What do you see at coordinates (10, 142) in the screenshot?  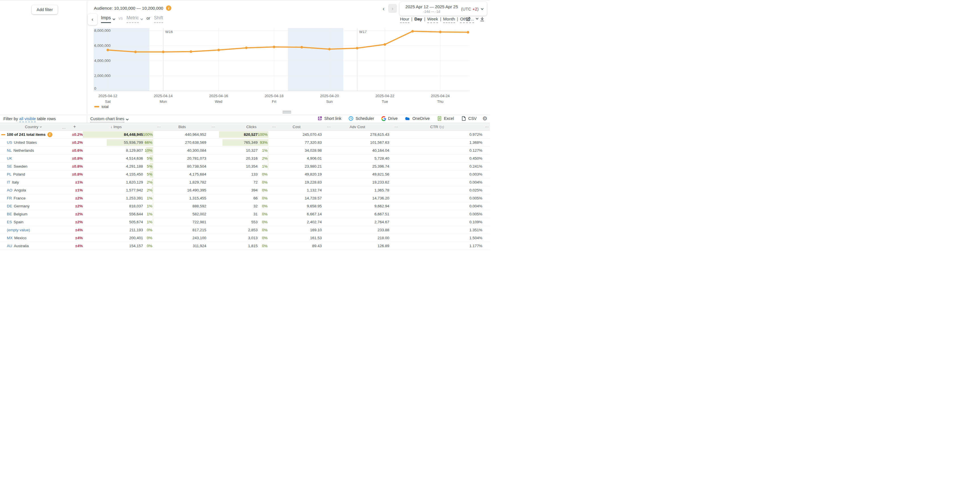 I see `country-code: US` at bounding box center [10, 142].